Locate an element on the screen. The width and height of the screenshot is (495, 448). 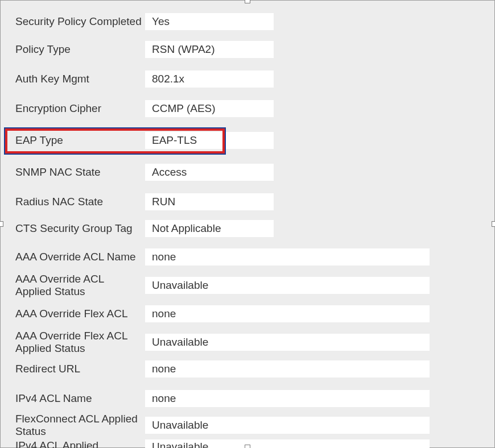
row-redirect-url: Redirect URL none is located at coordinates (248, 369).